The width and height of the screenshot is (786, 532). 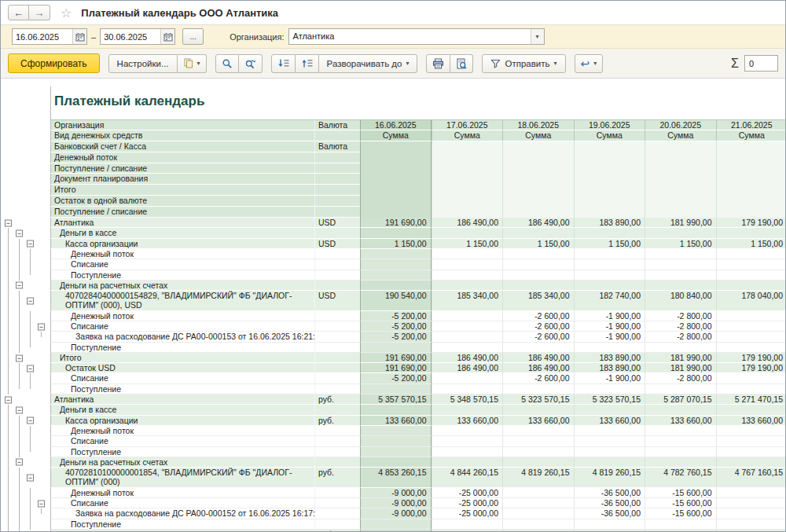 What do you see at coordinates (610, 514) in the screenshot?
I see `amount-cell: -36 500,00` at bounding box center [610, 514].